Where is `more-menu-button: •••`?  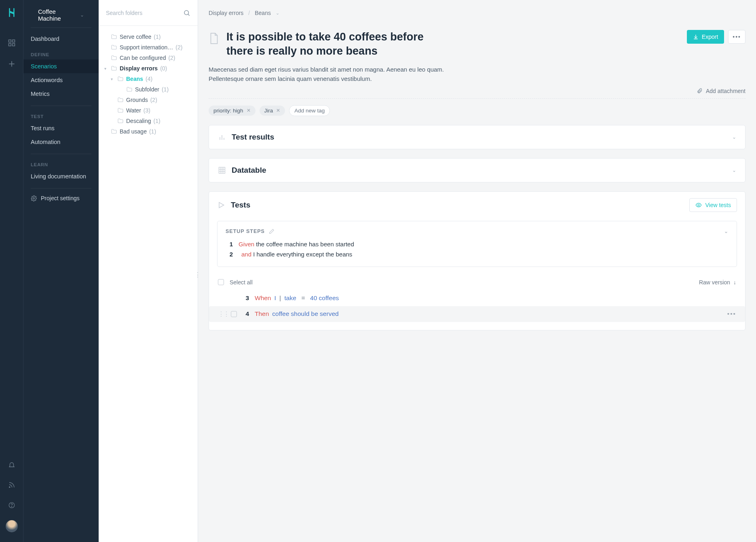 more-menu-button: ••• is located at coordinates (737, 37).